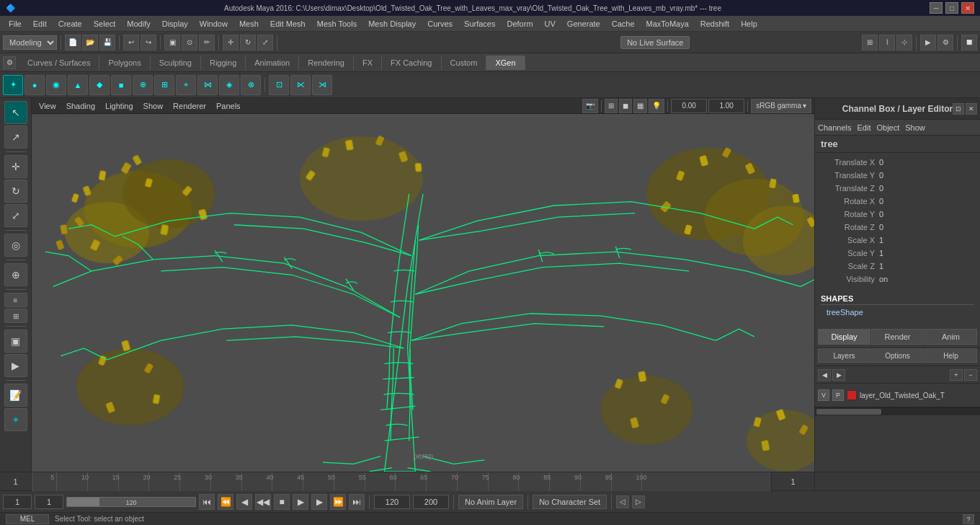 The height and width of the screenshot is (525, 980). I want to click on step-back-button: ⏪, so click(226, 502).